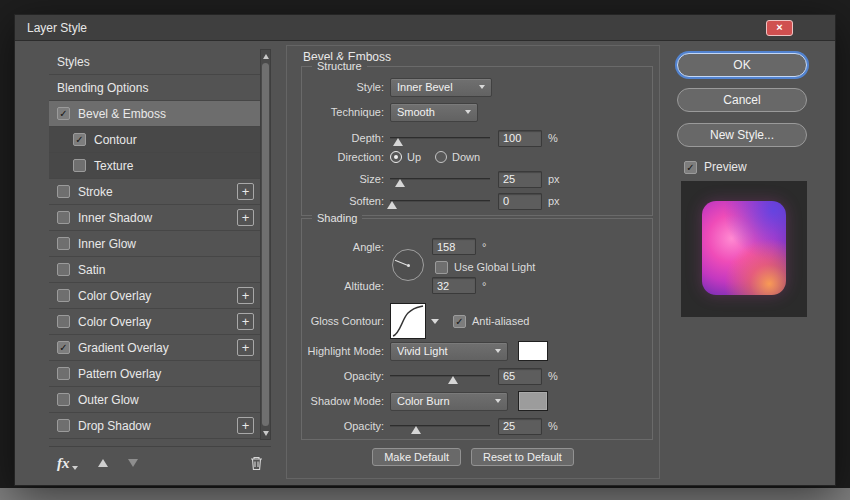 This screenshot has height=500, width=850. I want to click on radio-dot, so click(396, 157).